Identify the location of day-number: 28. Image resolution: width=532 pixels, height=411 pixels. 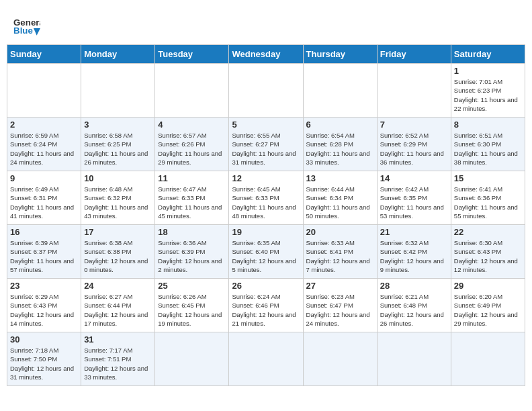
(414, 286).